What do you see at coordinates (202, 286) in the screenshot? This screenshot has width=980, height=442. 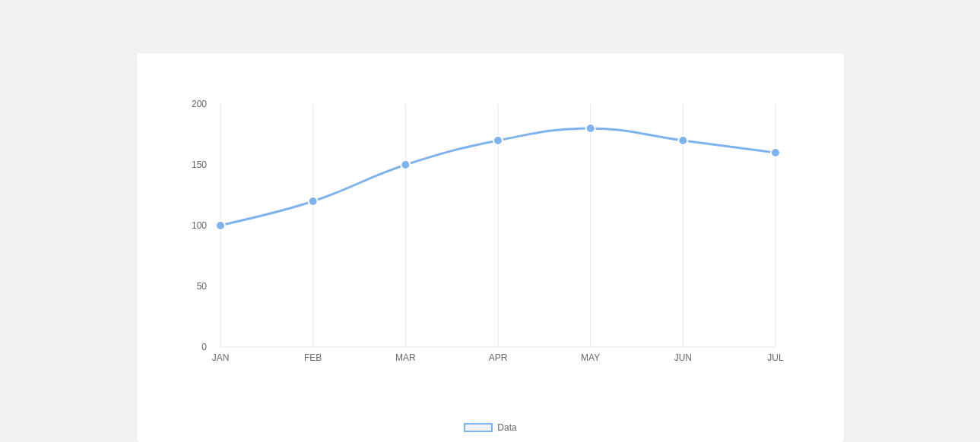 I see `y-tick-label: 50` at bounding box center [202, 286].